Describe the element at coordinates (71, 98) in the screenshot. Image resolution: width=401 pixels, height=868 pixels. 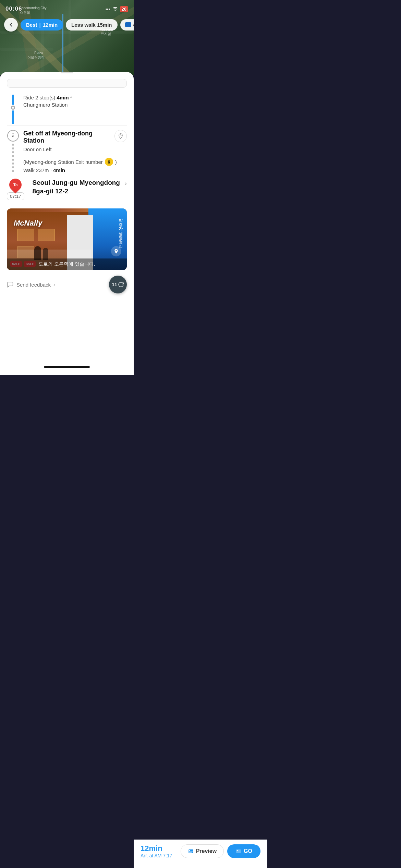
I see `ride-chevron: ^` at that location.